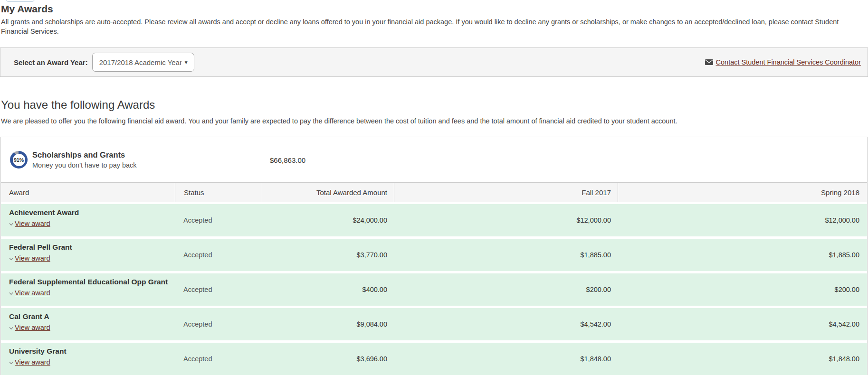  Describe the element at coordinates (742, 359) in the screenshot. I see `award-spring-amount: $1,848.00` at that location.